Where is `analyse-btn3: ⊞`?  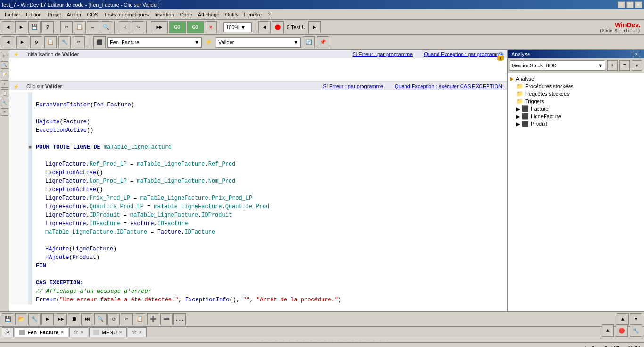
analyse-btn3: ⊞ is located at coordinates (637, 65).